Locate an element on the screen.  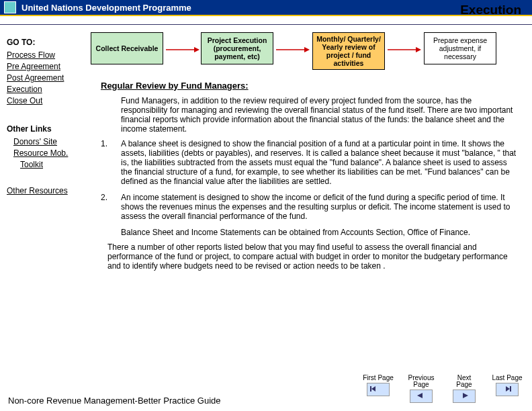
subhead: Regular Review by Fund Managers: is located at coordinates (309, 86).